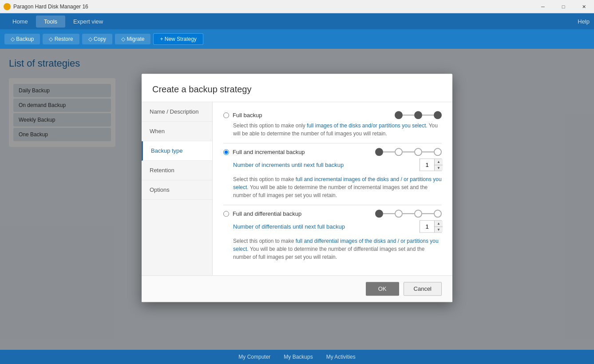 Image resolution: width=594 pixels, height=364 pixels. Describe the element at coordinates (333, 214) in the screenshot. I see `full-differential-header: Full and differential backup` at that location.